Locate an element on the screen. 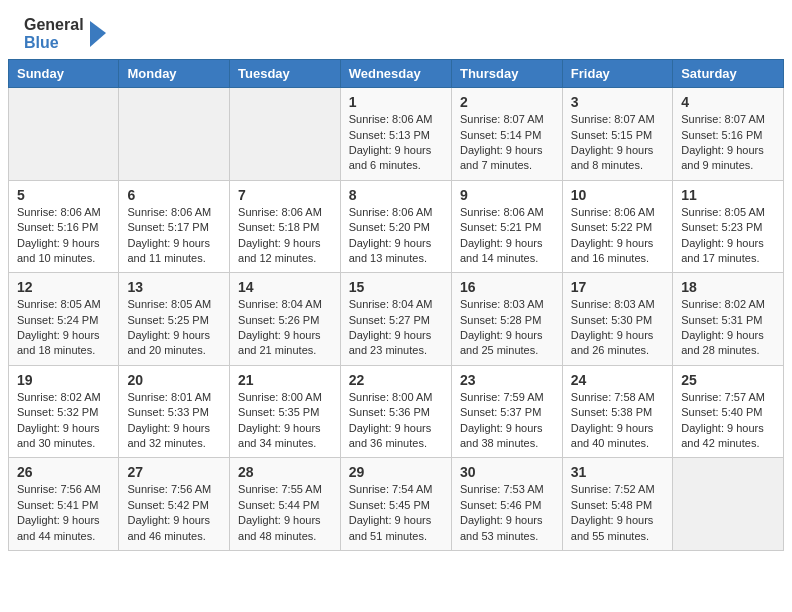 The image size is (792, 612). day-info: Sunrise: 8:06 AMSunset: 5:17 PMDaylight:… is located at coordinates (174, 236).